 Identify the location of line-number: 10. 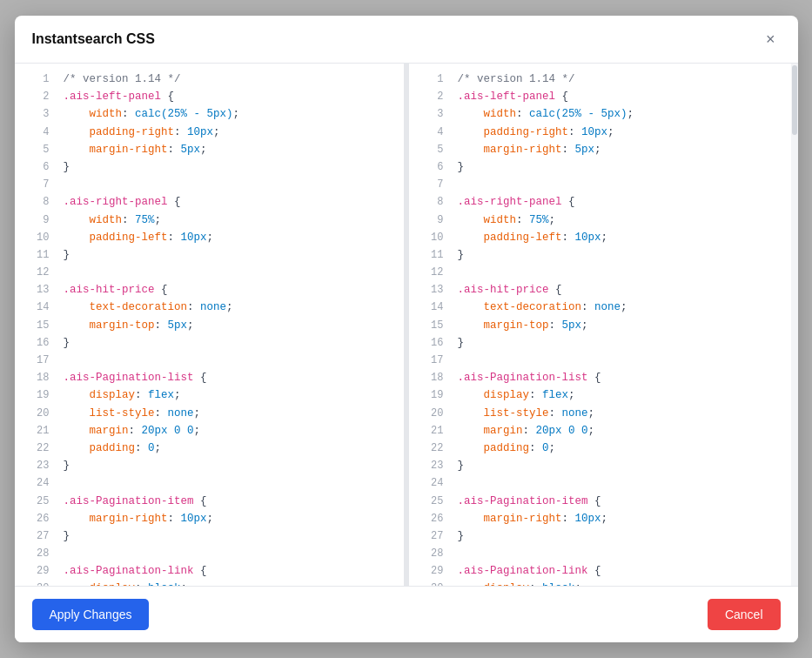
(37, 238).